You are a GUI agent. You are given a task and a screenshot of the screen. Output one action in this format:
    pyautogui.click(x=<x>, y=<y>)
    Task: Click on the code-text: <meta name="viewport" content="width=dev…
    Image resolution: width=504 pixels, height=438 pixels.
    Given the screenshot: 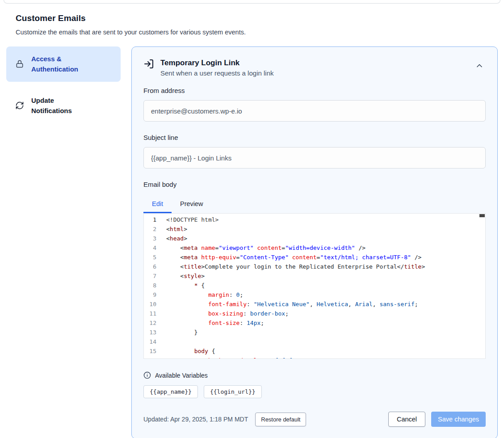 What is the action you would take?
    pyautogui.click(x=261, y=248)
    